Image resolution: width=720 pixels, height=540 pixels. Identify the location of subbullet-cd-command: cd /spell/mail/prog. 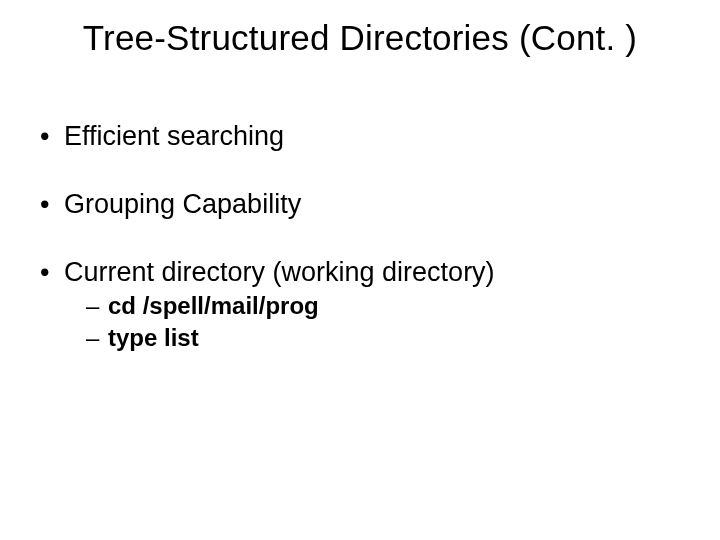
(360, 306).